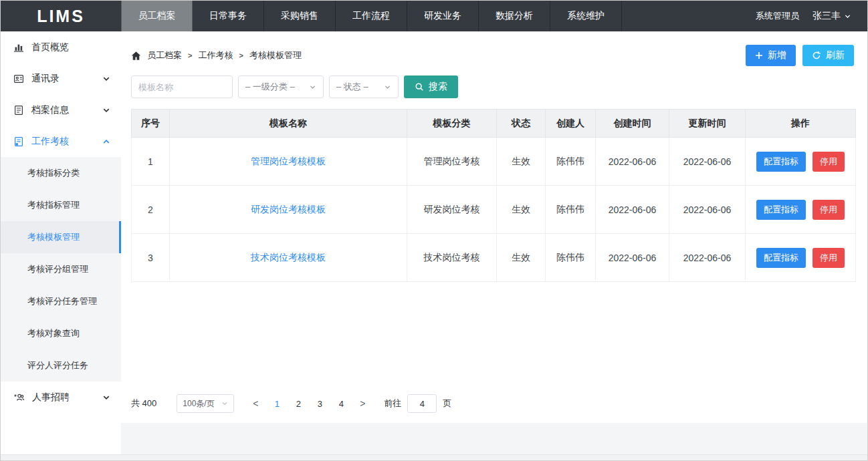  What do you see at coordinates (515, 16) in the screenshot?
I see `nav-tab-data-analysis: 数据分析` at bounding box center [515, 16].